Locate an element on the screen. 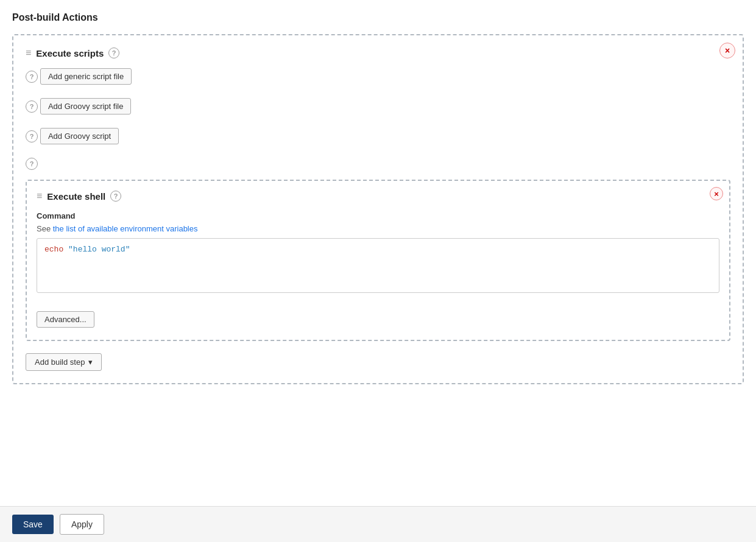 Image resolution: width=756 pixels, height=542 pixels. add-generic-script-file-button: Add generic script file is located at coordinates (86, 77).